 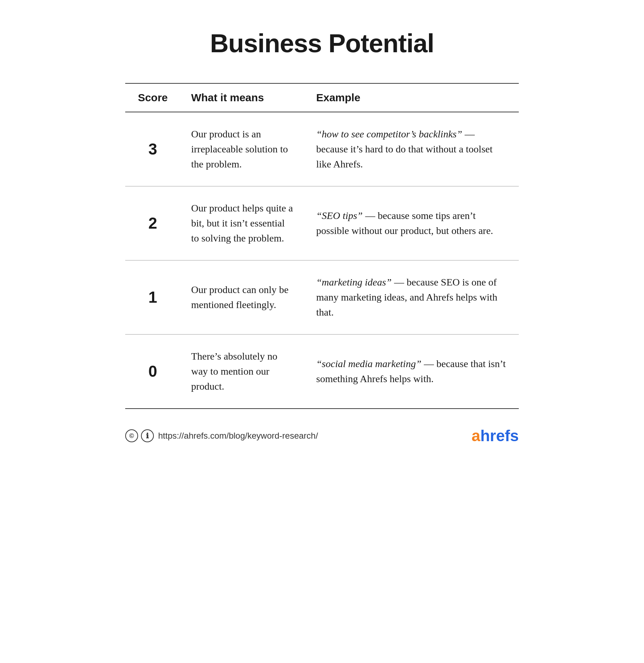 What do you see at coordinates (412, 98) in the screenshot?
I see `col-header-example: Example` at bounding box center [412, 98].